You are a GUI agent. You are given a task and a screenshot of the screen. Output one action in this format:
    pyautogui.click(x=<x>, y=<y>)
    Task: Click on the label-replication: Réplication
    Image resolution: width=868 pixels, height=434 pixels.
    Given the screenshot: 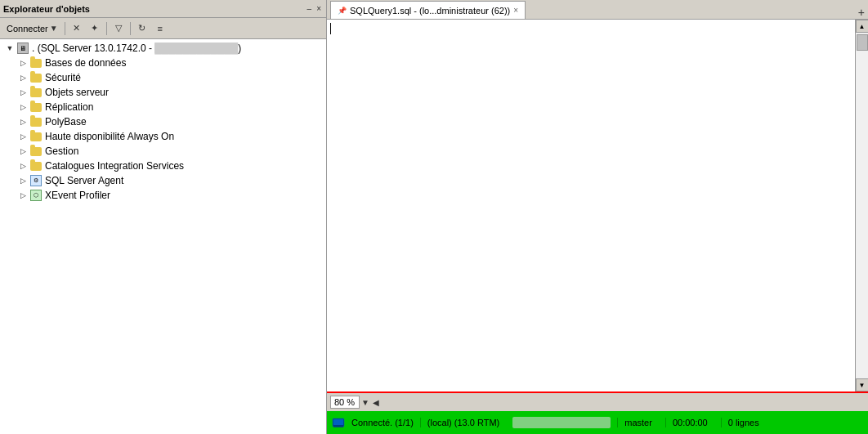 What is the action you would take?
    pyautogui.click(x=69, y=107)
    